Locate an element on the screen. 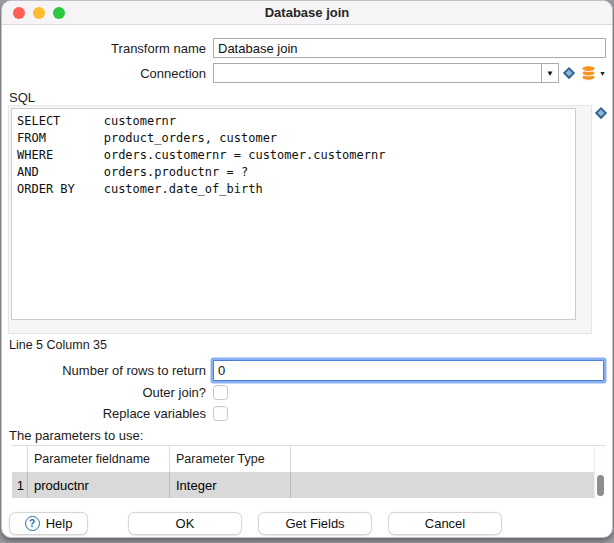 The image size is (614, 543). sql-variable-diamond-icon is located at coordinates (601, 113).